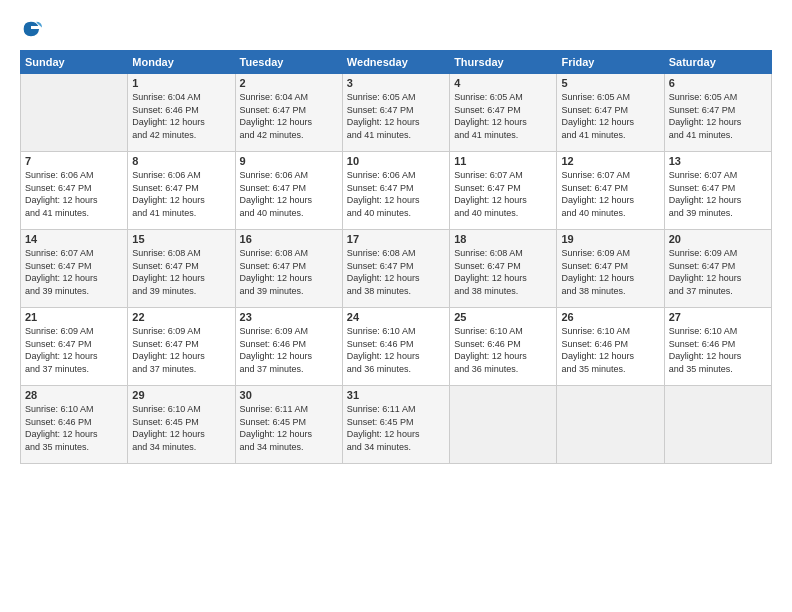  I want to click on logo-icon, so click(31, 29).